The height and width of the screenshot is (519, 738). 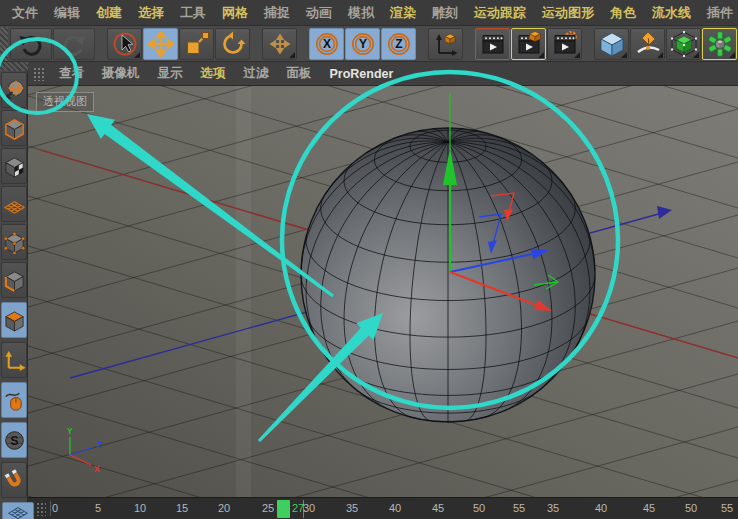 I want to click on menu-item-15: 流水线, so click(x=672, y=13).